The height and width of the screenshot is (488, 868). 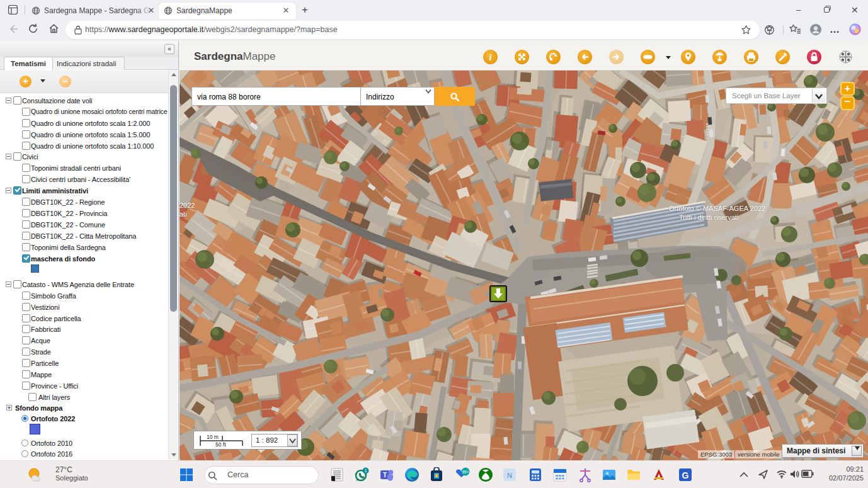 What do you see at coordinates (220, 445) in the screenshot?
I see `svg-text: 50 ft` at bounding box center [220, 445].